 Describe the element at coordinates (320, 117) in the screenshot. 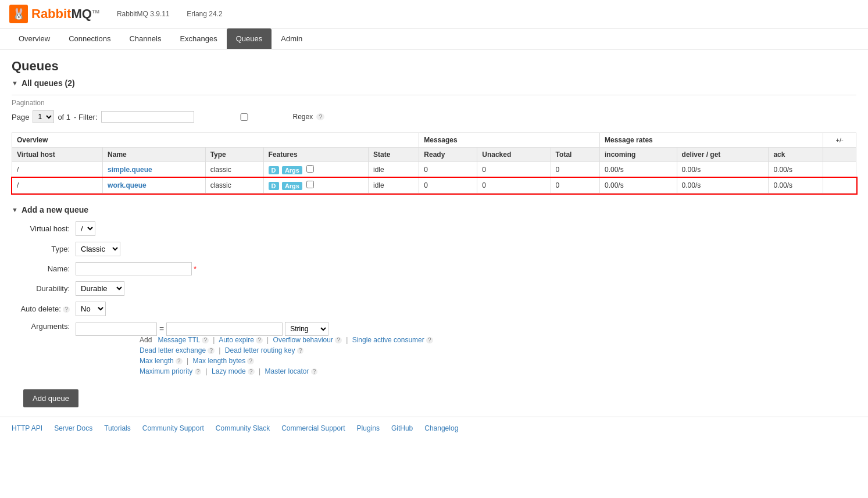

I see `regex-help-icon: ?` at that location.